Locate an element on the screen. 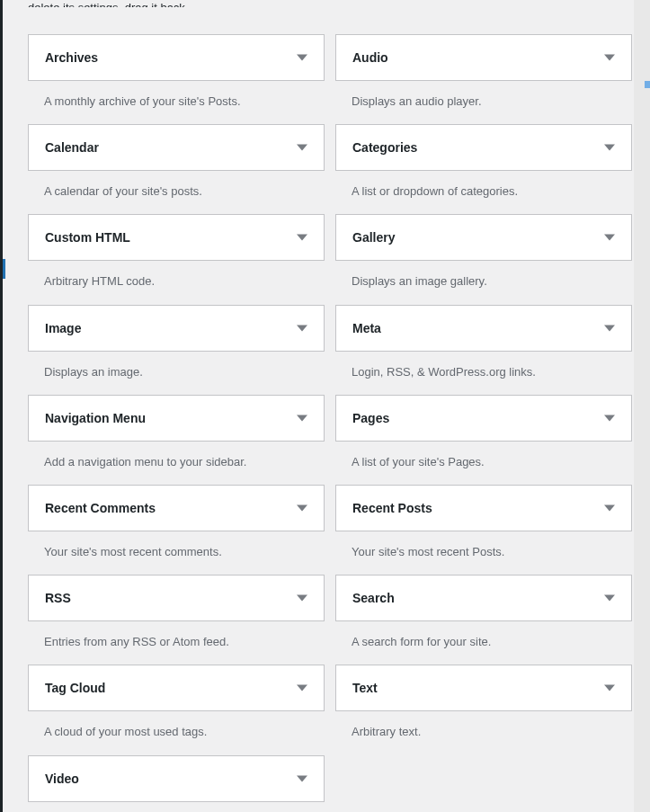 The image size is (650, 812). widget-desc: Displays an image gallery. is located at coordinates (492, 281).